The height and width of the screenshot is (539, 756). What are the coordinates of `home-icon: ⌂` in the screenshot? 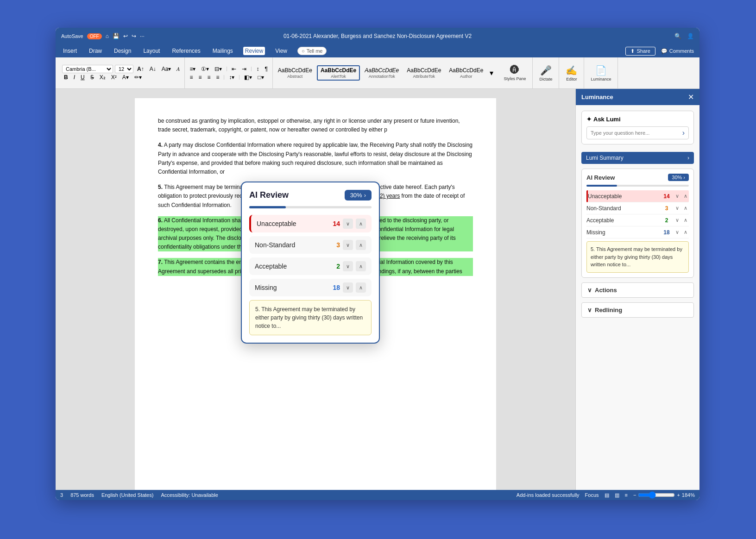 It's located at (107, 36).